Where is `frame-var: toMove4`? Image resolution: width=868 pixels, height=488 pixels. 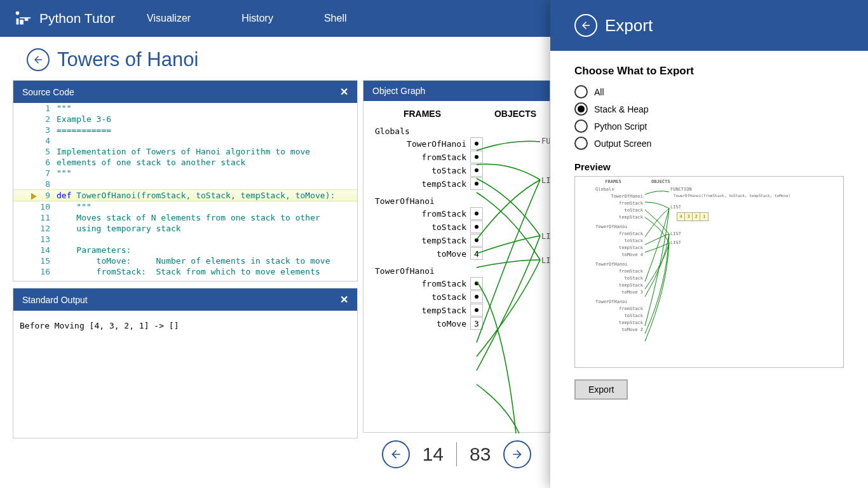 frame-var: toMove4 is located at coordinates (429, 254).